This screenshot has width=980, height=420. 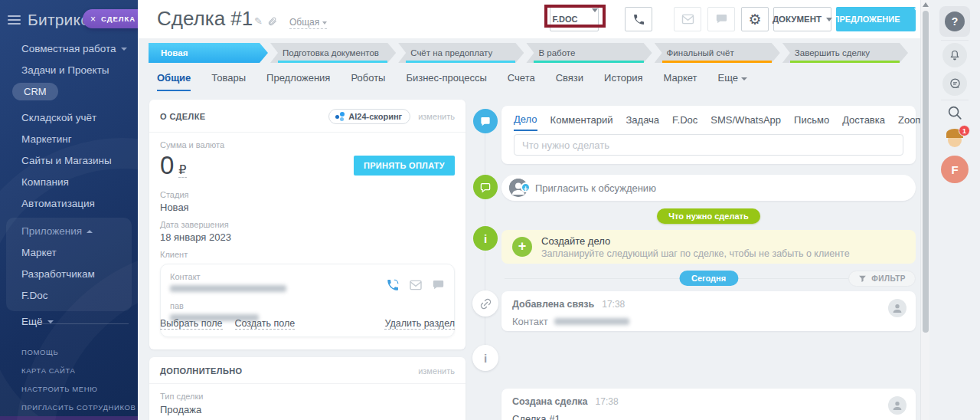 I want to click on additional-card: ДОПОЛНИТЕЛЬНО изменить Тип сделки Продаж…, so click(x=308, y=389).